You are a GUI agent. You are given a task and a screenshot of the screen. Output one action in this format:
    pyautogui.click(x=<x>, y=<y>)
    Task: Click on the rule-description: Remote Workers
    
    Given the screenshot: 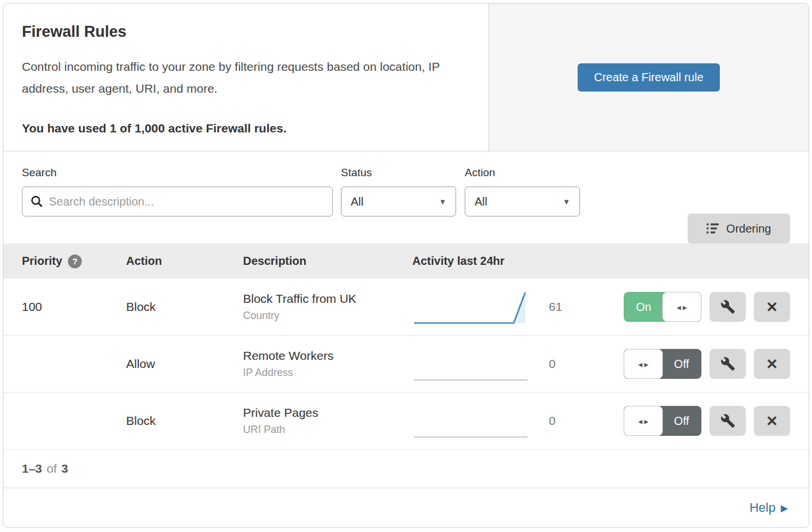 What is the action you would take?
    pyautogui.click(x=328, y=356)
    